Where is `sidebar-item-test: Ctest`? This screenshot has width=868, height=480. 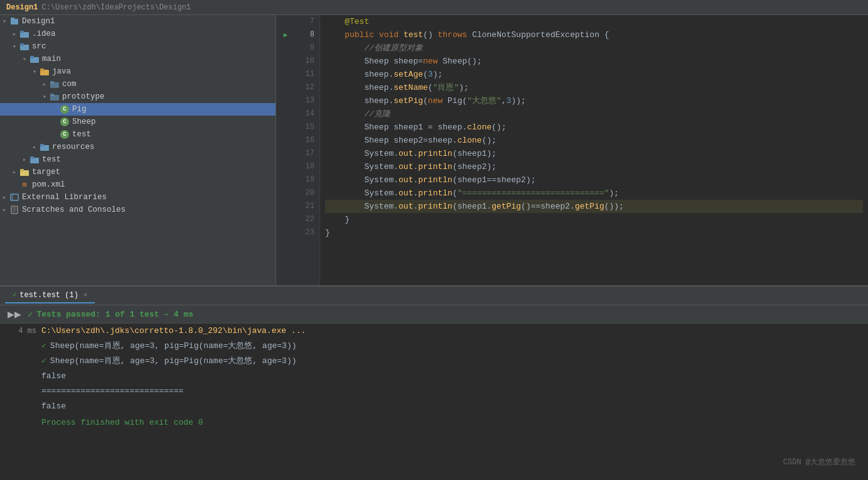
sidebar-item-test: Ctest is located at coordinates (138, 134).